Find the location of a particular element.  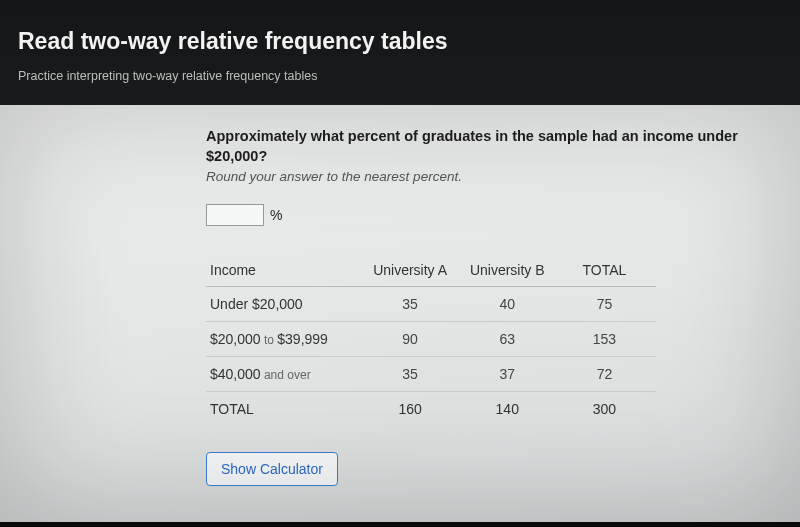

cell-value: 72 is located at coordinates (608, 374).